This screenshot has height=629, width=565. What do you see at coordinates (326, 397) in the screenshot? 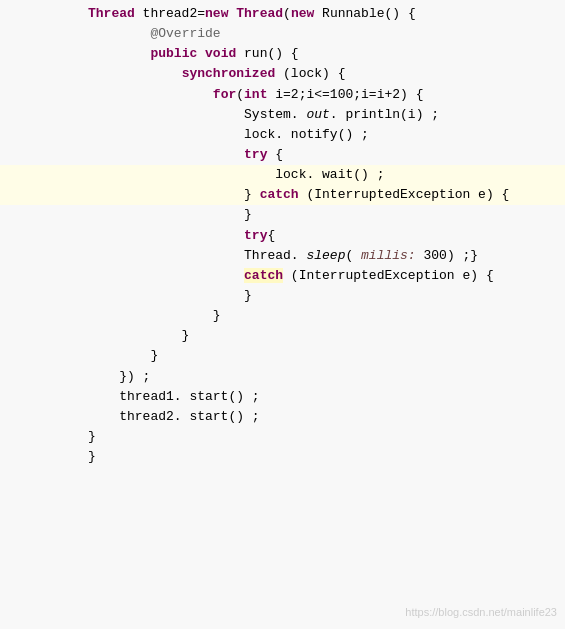
I see `line-content: thread1. start() ;` at bounding box center [326, 397].